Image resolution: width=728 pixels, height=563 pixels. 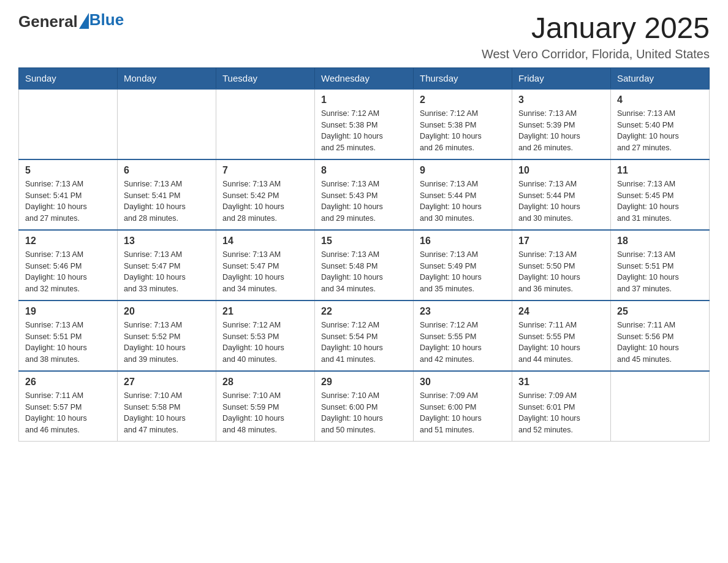 I want to click on day-info: Sunrise: 7:13 AM Sunset: 5:45 PM Dayligh…, so click(x=660, y=201).